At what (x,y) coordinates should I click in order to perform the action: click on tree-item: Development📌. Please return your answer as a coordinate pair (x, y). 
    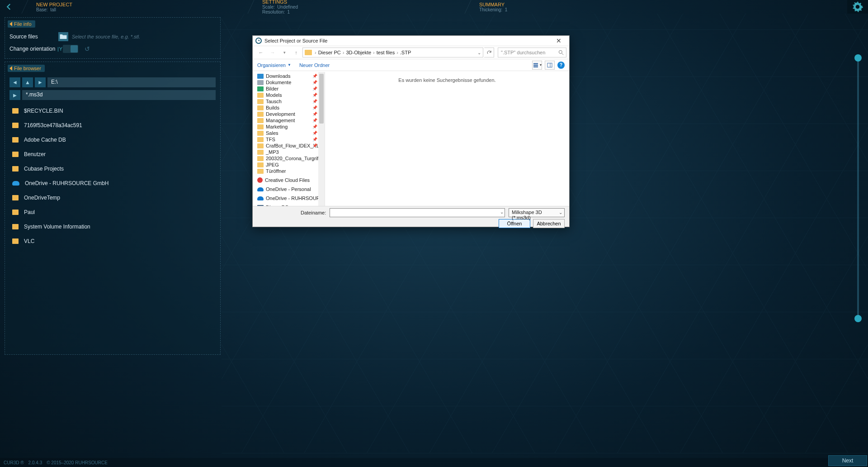
    Looking at the image, I should click on (291, 114).